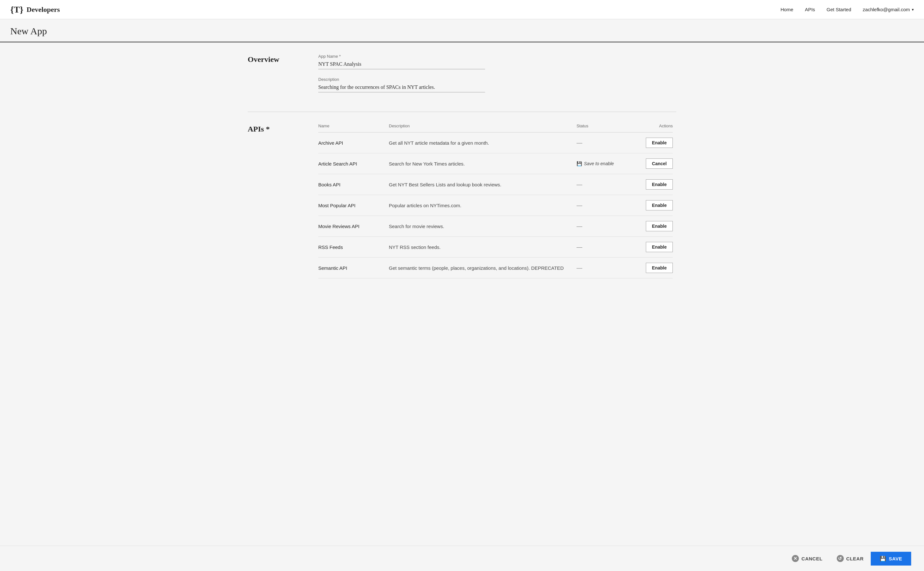 This screenshot has width=924, height=571. What do you see at coordinates (353, 128) in the screenshot?
I see `col-header-name: Name` at bounding box center [353, 128].